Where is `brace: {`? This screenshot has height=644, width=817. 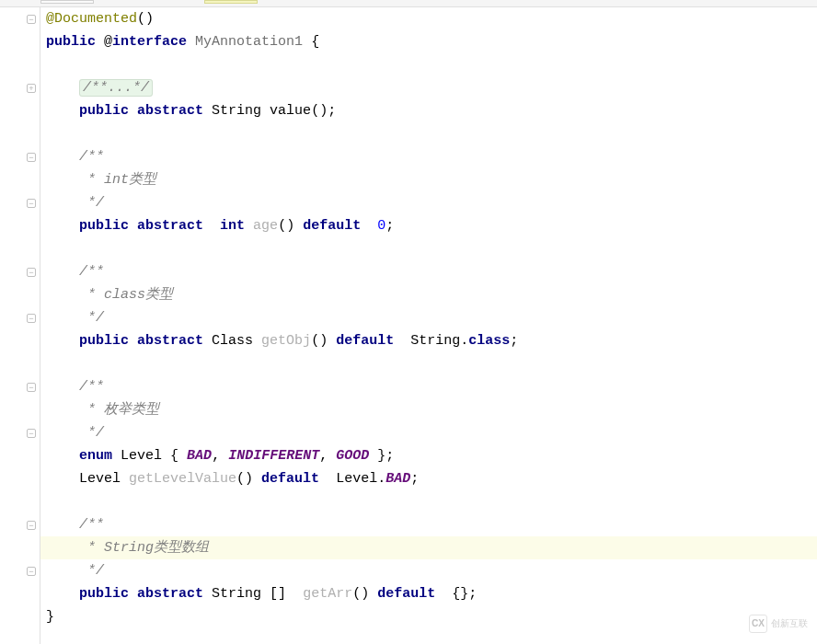
brace: { is located at coordinates (315, 42).